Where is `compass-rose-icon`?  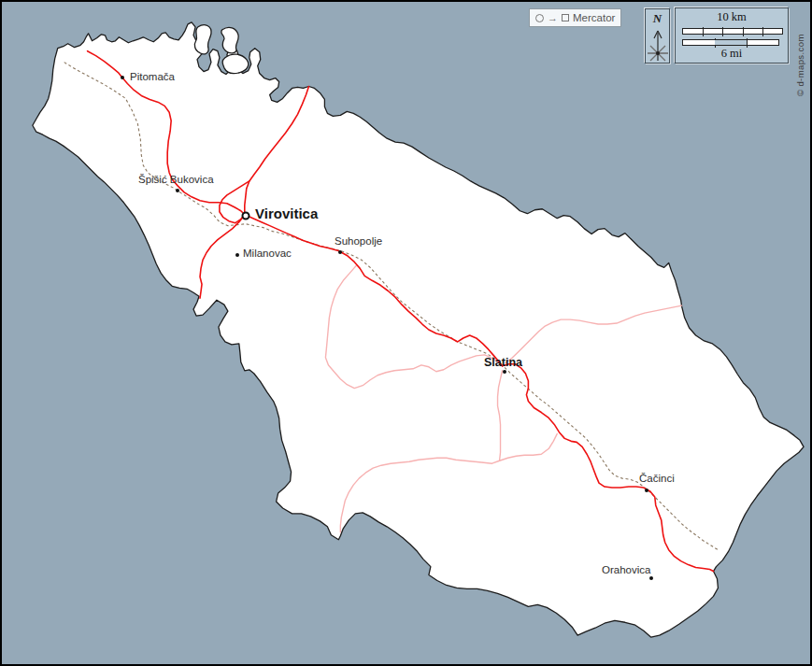
compass-rose-icon is located at coordinates (658, 45).